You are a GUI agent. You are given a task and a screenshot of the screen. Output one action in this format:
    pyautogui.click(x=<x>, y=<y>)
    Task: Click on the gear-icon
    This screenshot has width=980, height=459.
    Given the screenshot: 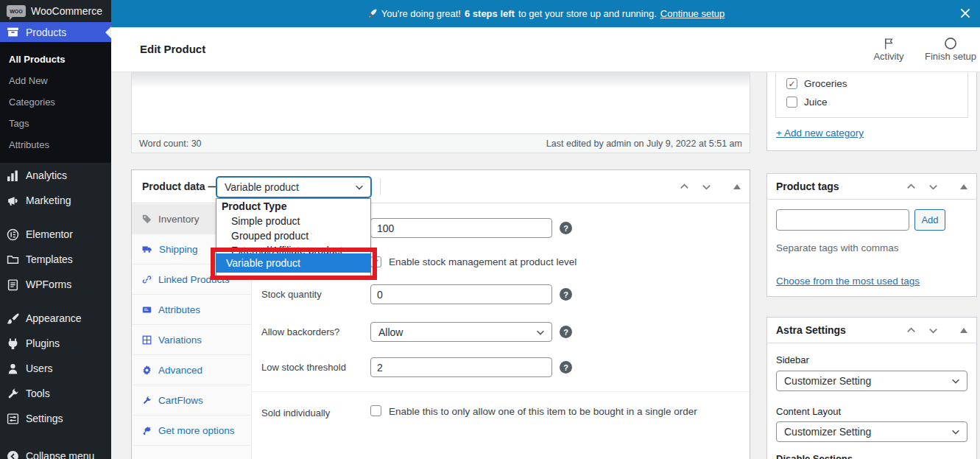 What is the action you would take?
    pyautogui.click(x=147, y=370)
    